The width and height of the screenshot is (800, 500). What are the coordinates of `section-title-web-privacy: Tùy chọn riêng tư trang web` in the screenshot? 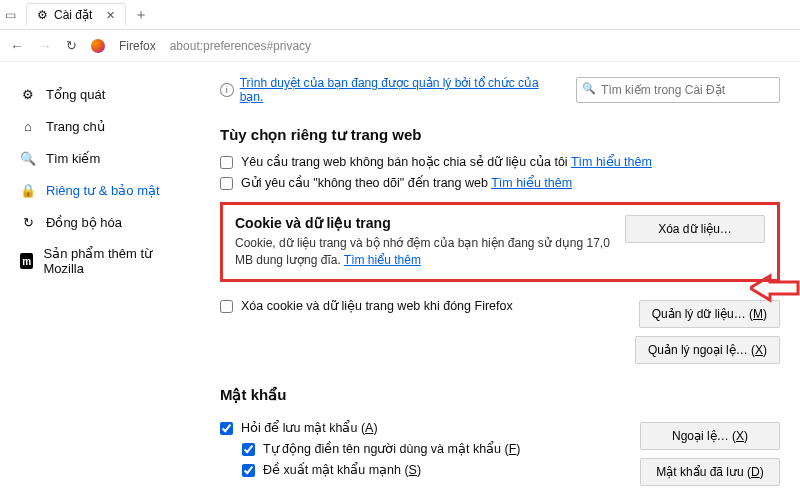 It's located at (500, 135).